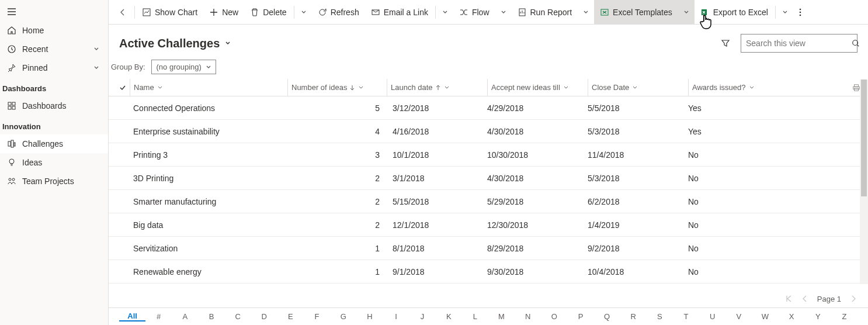 The height and width of the screenshot is (325, 868). What do you see at coordinates (54, 30) in the screenshot?
I see `sidebar-item-home: Home` at bounding box center [54, 30].